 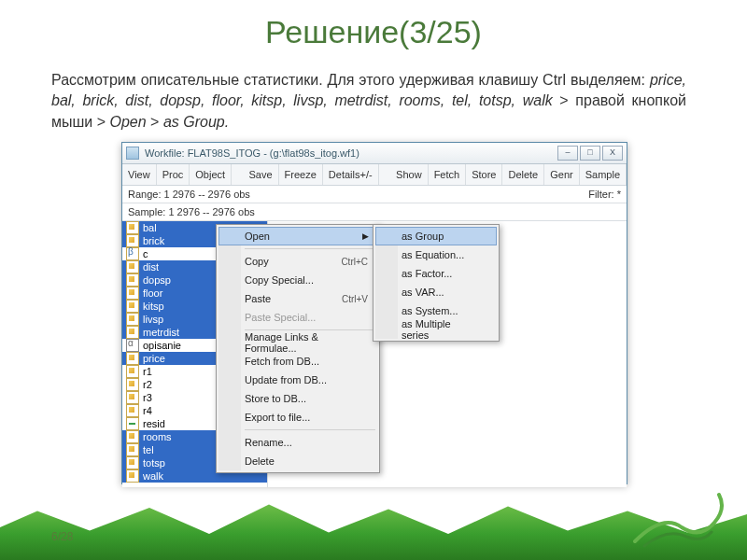 What do you see at coordinates (436, 292) in the screenshot?
I see `submenu-asvar: as VAR...` at bounding box center [436, 292].